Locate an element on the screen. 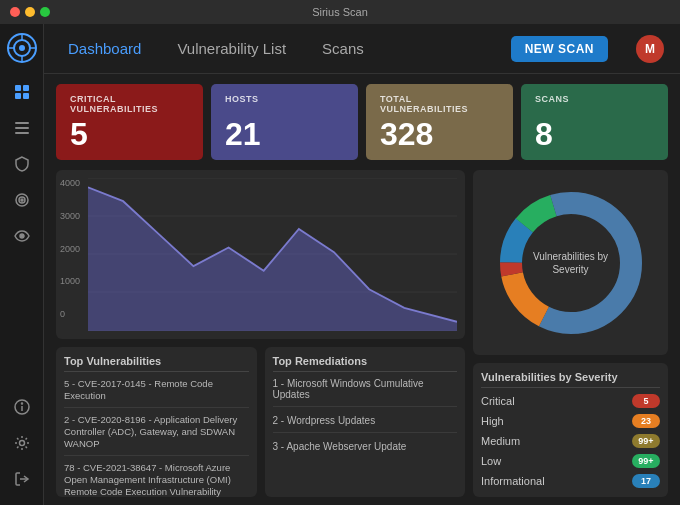 This screenshot has width=680, height=505. title-bar: Sirius Scan is located at coordinates (340, 12).